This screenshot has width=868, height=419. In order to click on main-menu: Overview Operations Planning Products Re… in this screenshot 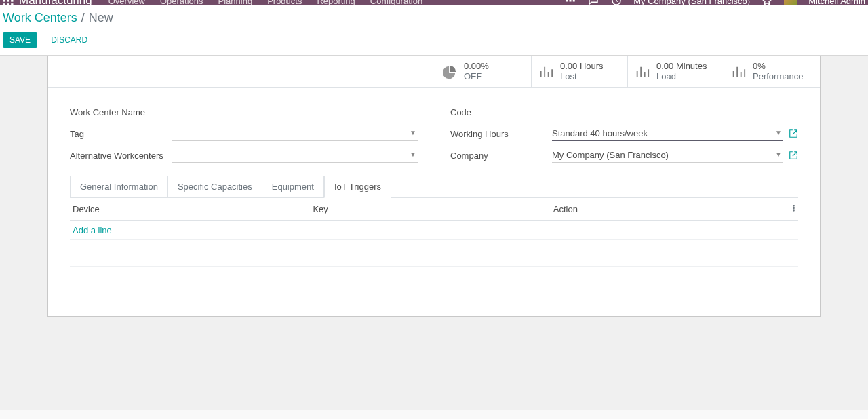, I will do `click(262, 3)`.